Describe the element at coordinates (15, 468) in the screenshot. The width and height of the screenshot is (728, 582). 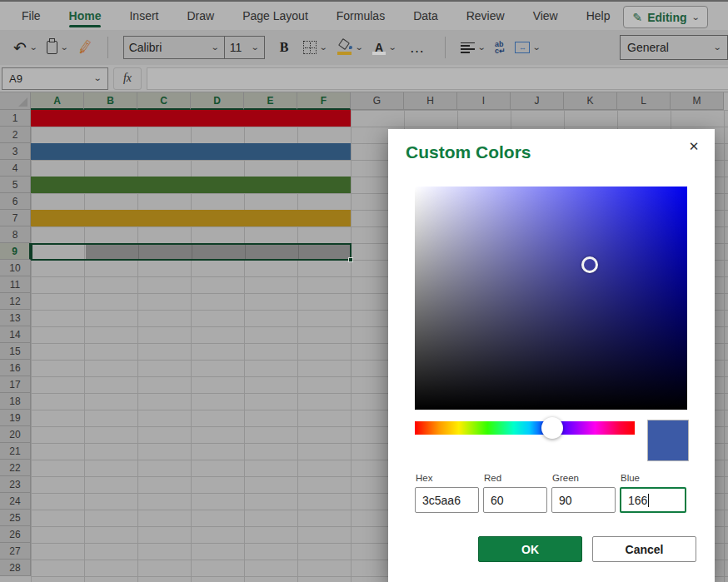
I see `row-header-22: 22` at that location.